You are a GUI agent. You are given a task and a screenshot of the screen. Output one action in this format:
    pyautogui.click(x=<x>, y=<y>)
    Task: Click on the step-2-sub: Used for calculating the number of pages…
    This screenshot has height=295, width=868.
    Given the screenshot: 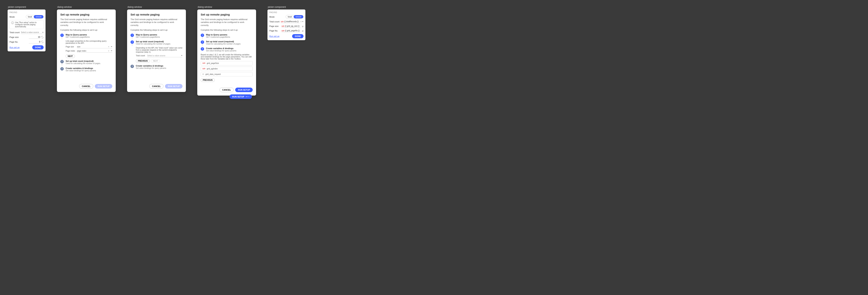 What is the action you would take?
    pyautogui.click(x=89, y=63)
    